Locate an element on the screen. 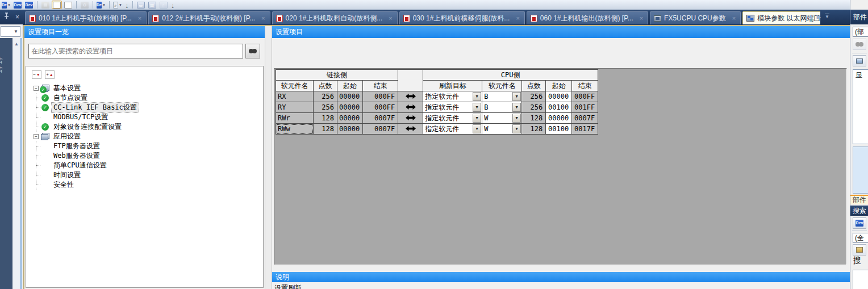  form-icon: ▤ is located at coordinates (45, 5).